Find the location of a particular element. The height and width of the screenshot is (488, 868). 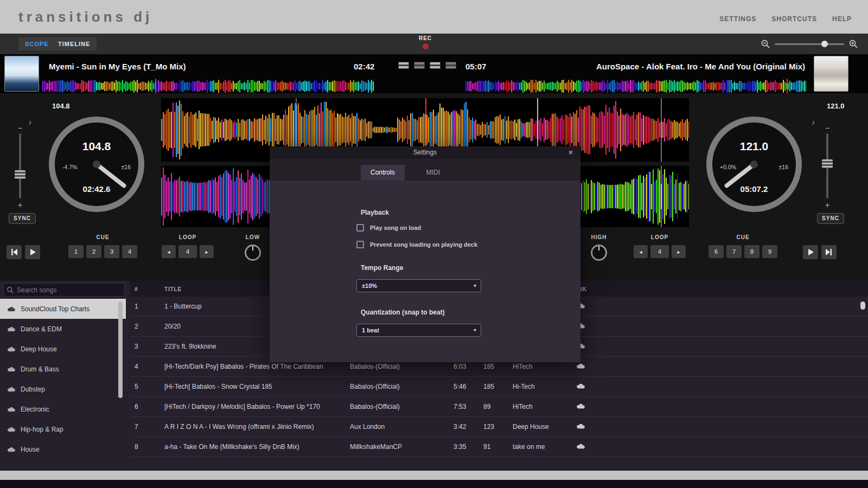

record-control: REC is located at coordinates (425, 42).